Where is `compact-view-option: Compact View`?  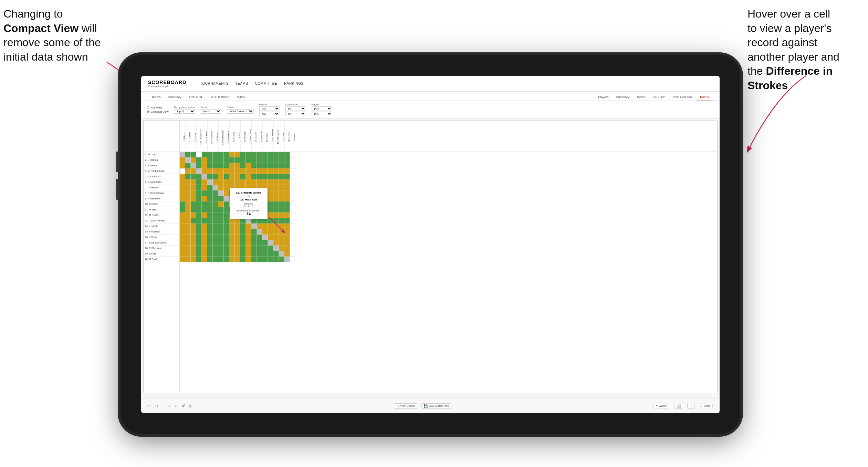
compact-view-option: Compact View is located at coordinates (158, 112).